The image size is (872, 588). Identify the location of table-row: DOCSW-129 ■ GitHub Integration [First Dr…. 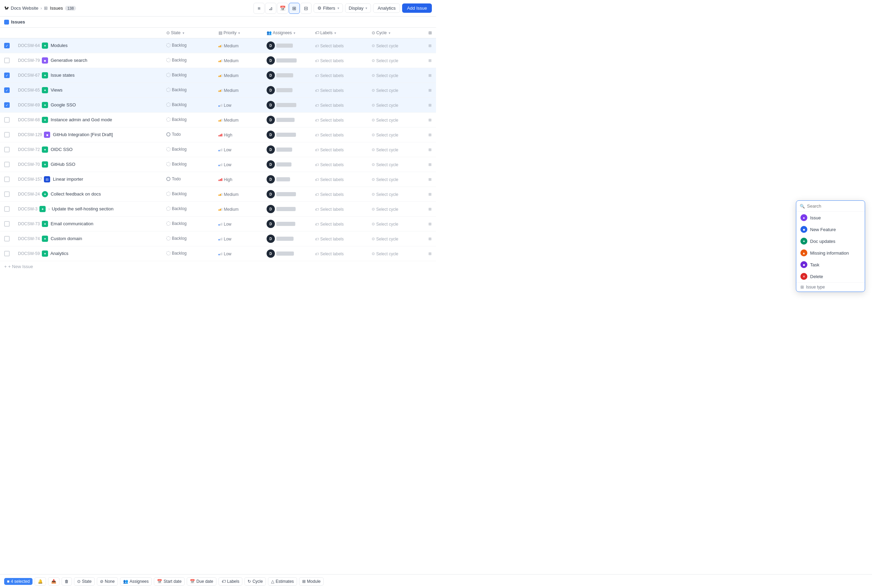
(218, 135).